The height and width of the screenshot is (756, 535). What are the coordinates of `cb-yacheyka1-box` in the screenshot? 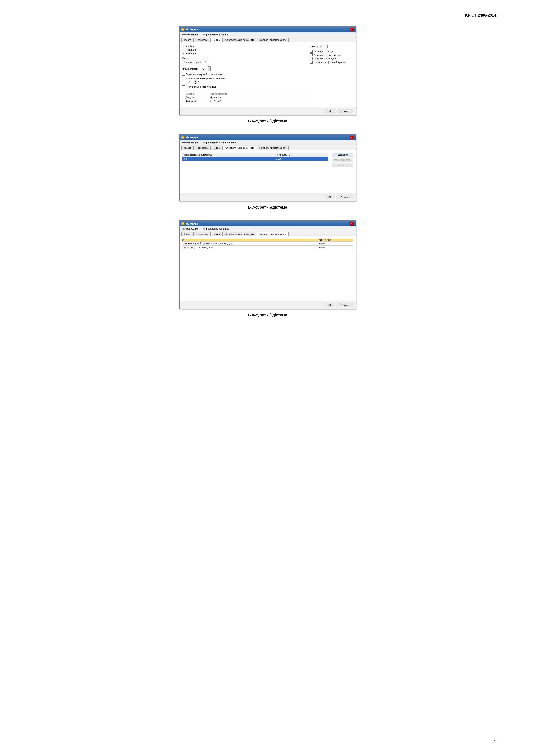 It's located at (184, 46).